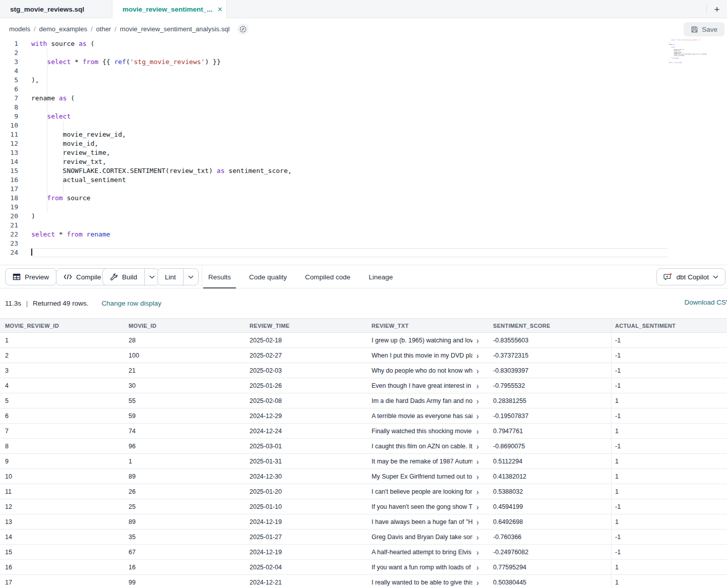  Describe the element at coordinates (220, 10) in the screenshot. I see `close-icon: ×` at that location.